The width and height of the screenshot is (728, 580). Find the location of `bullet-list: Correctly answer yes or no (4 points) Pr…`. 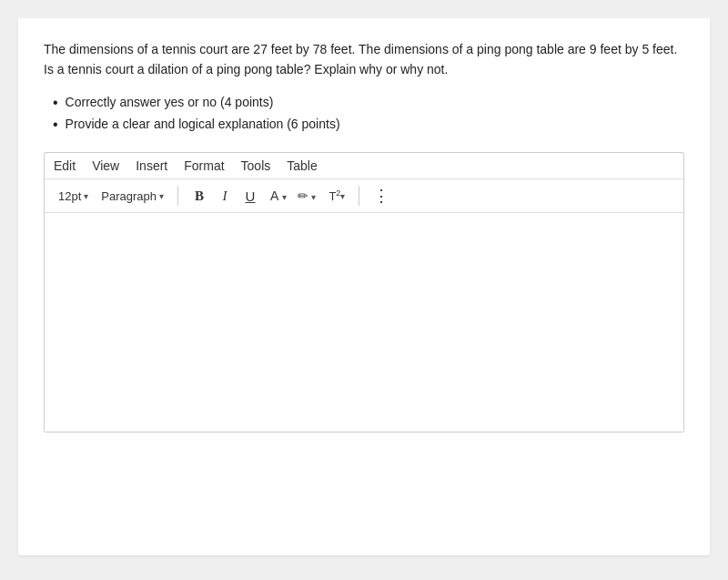

bullet-list: Correctly answer yes or no (4 points) Pr… is located at coordinates (369, 114).